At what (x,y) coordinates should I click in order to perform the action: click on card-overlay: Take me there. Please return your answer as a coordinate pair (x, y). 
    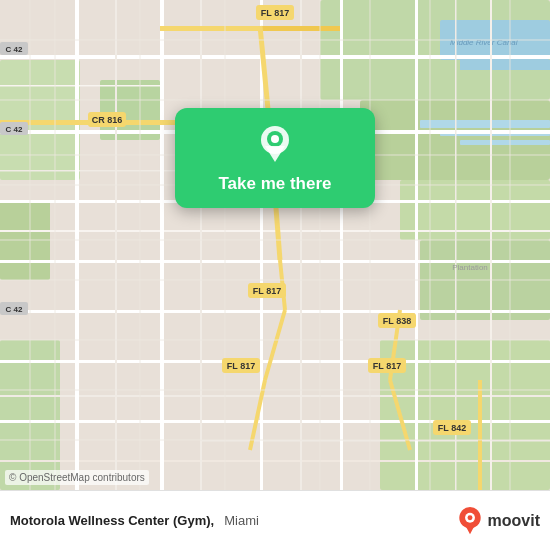
    Looking at the image, I should click on (275, 158).